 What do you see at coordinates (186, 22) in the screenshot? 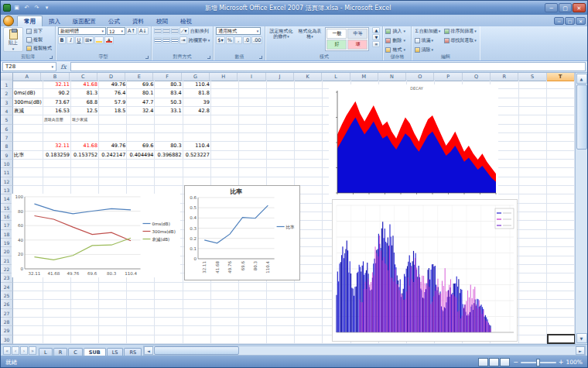
I see `ribbon-tab-檢視: 檢視` at bounding box center [186, 22].